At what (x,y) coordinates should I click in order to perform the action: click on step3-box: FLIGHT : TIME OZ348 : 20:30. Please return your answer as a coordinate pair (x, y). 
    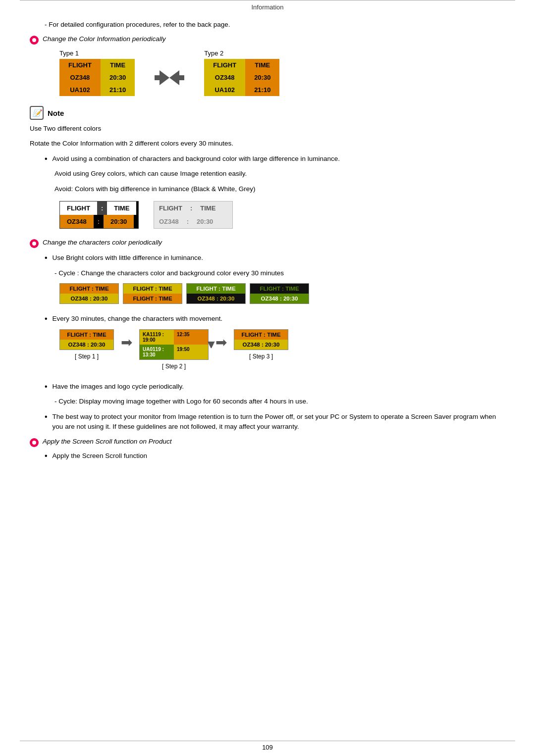
    Looking at the image, I should click on (261, 340).